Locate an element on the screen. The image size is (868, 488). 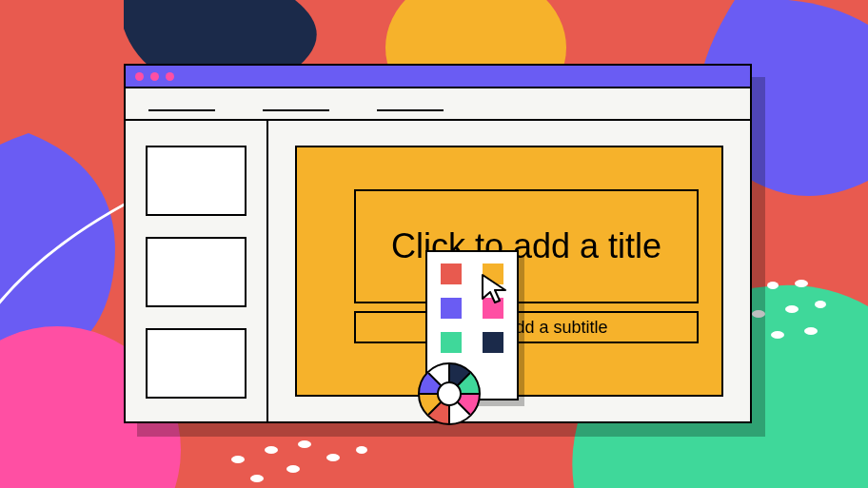
color-swatch-green is located at coordinates (451, 342).